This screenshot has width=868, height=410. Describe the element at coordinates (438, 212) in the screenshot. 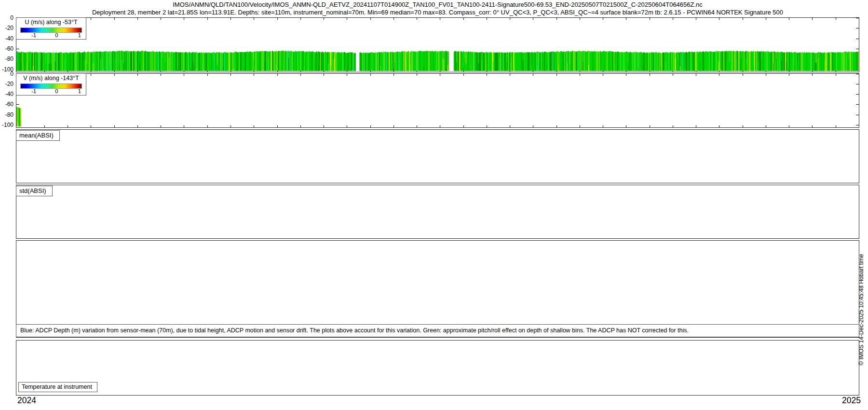

I see `panel-std-absi: std(ABSI)` at that location.